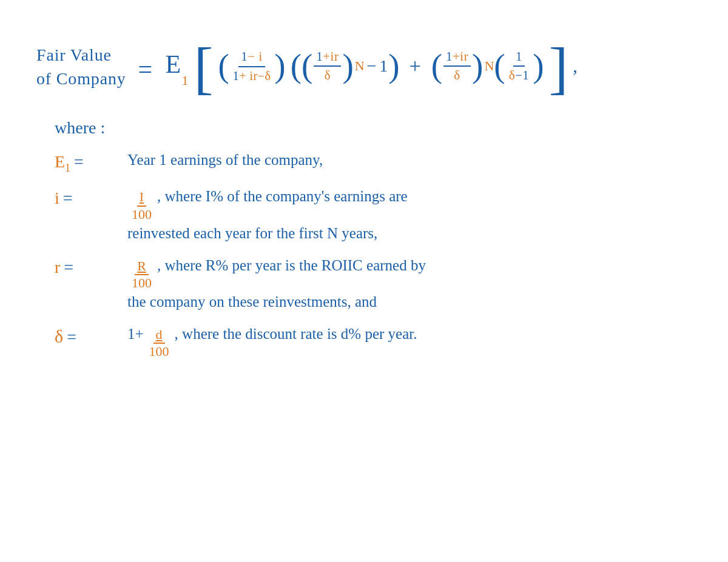 This screenshot has width=728, height=562. I want to click on def-symbol-e1: E1 =, so click(91, 162).